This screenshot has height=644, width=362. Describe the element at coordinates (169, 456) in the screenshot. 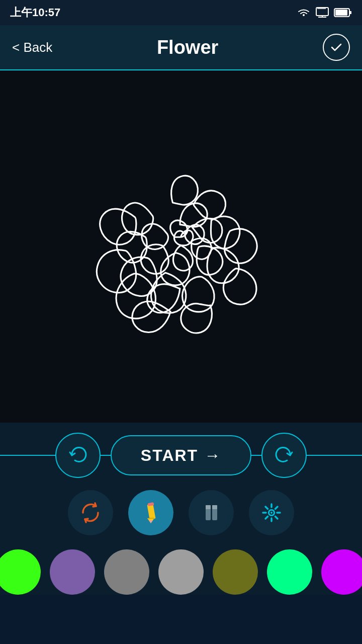

I see `start-label: START` at that location.